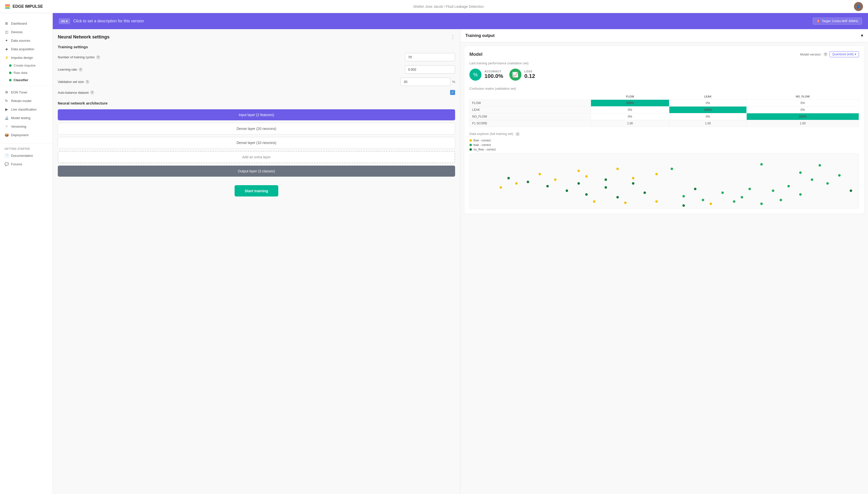 Image resolution: width=868 pixels, height=494 pixels. Describe the element at coordinates (471, 149) in the screenshot. I see `noflow-legend-dot` at that location.